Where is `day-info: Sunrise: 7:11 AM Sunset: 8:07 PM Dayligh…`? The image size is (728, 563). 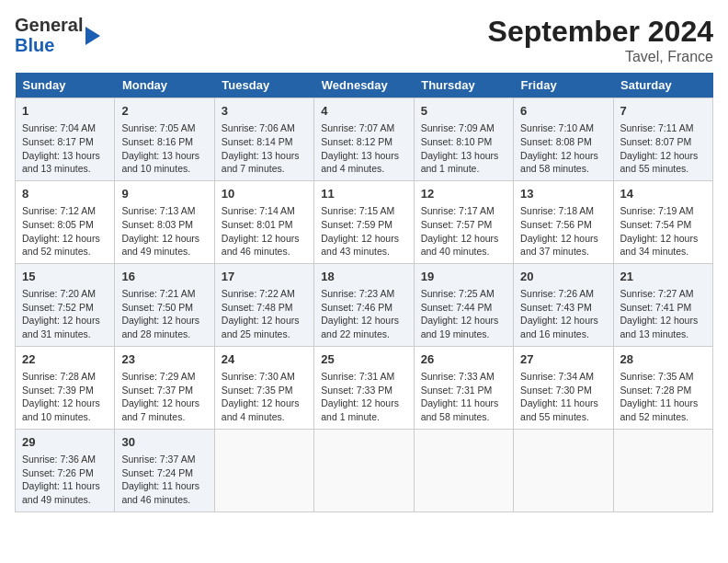 day-info: Sunrise: 7:11 AM Sunset: 8:07 PM Dayligh… is located at coordinates (664, 149).